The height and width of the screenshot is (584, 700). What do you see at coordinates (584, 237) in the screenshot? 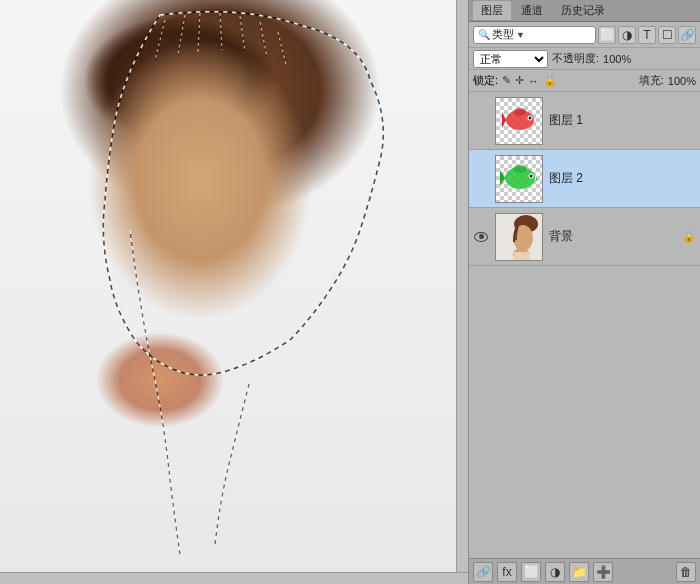
I see `layer-item-background: 背景 🔒` at bounding box center [584, 237].